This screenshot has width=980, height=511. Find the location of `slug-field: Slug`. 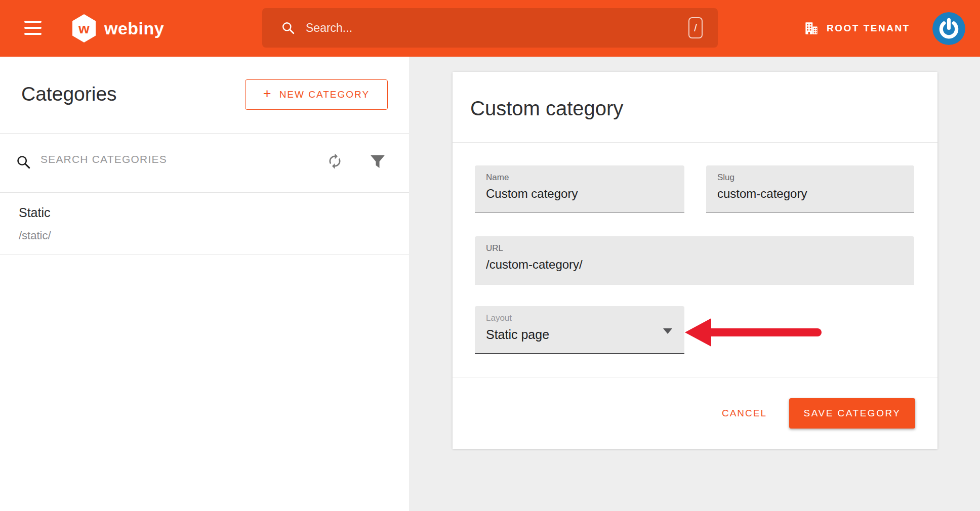

slug-field: Slug is located at coordinates (810, 189).